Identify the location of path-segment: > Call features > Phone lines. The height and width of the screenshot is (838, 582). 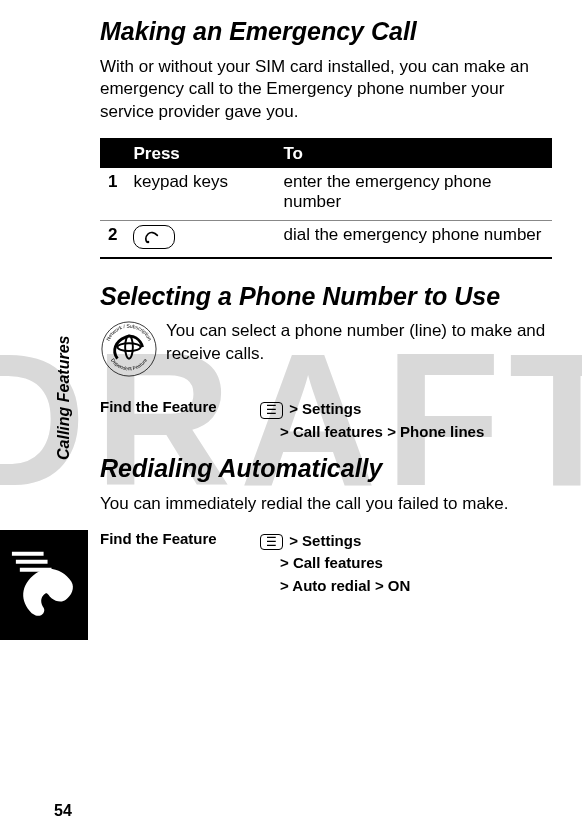
(382, 432).